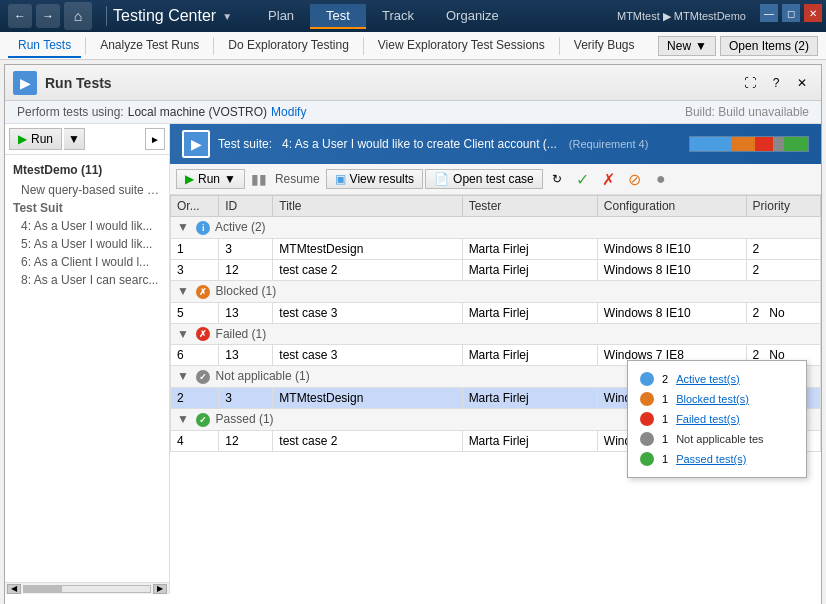  Describe the element at coordinates (368, 398) in the screenshot. I see `cell-title: MTMtestDesign` at that location.